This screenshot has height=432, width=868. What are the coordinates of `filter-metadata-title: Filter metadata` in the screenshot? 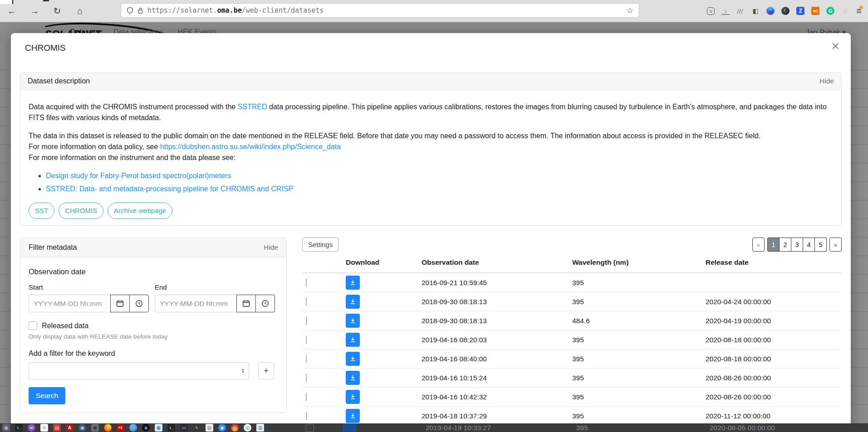 It's located at (53, 248).